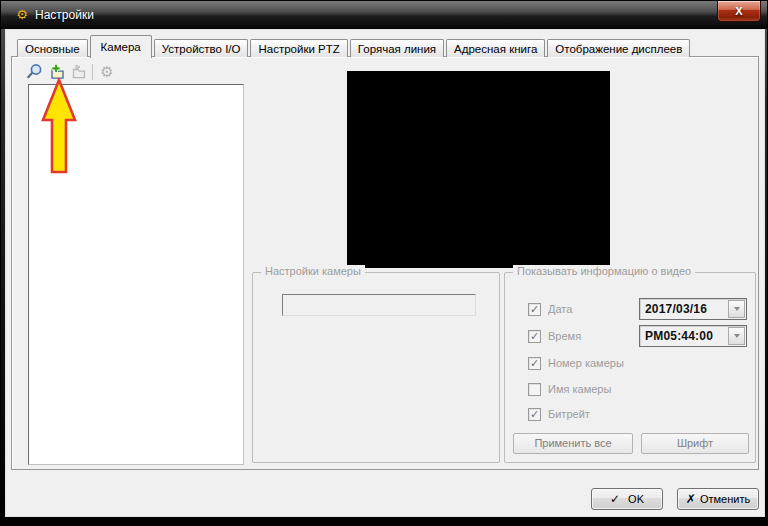 This screenshot has height=526, width=768. What do you see at coordinates (573, 444) in the screenshot?
I see `apply-all-button: Применить все` at bounding box center [573, 444].